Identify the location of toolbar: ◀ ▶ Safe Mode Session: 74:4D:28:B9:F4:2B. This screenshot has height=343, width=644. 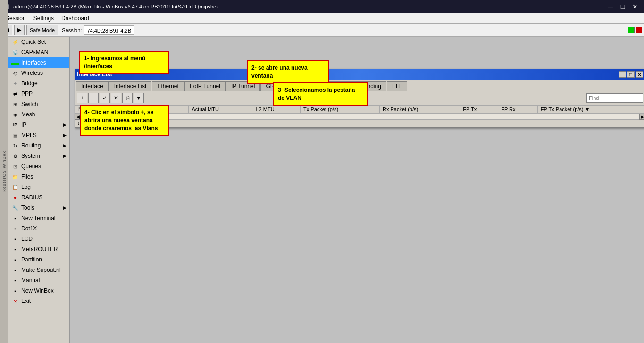
(322, 30).